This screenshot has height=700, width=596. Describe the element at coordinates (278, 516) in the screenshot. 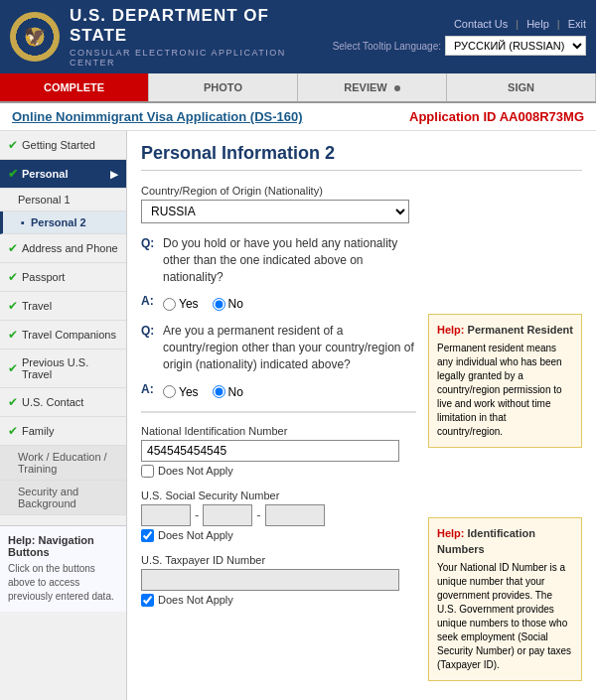

I see `ssn-section: U.S. Social Security Number - - Does Not…` at that location.